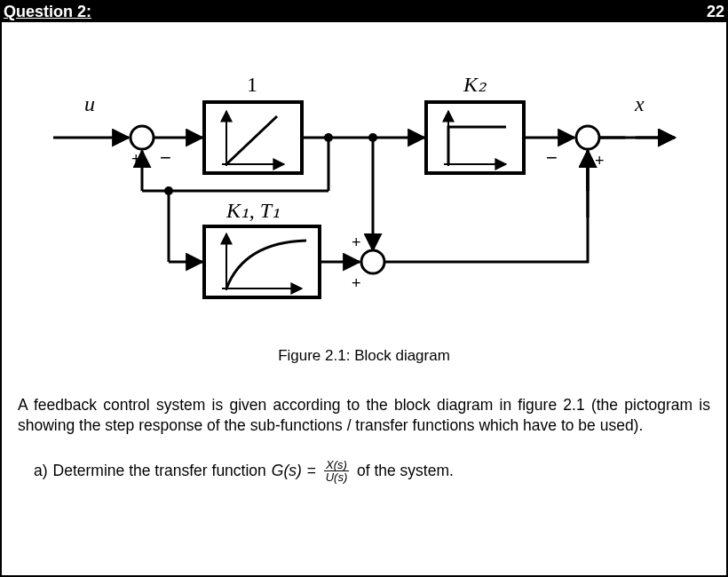 This screenshot has width=728, height=577. Describe the element at coordinates (137, 159) in the screenshot. I see `sum1-plus: +` at that location.